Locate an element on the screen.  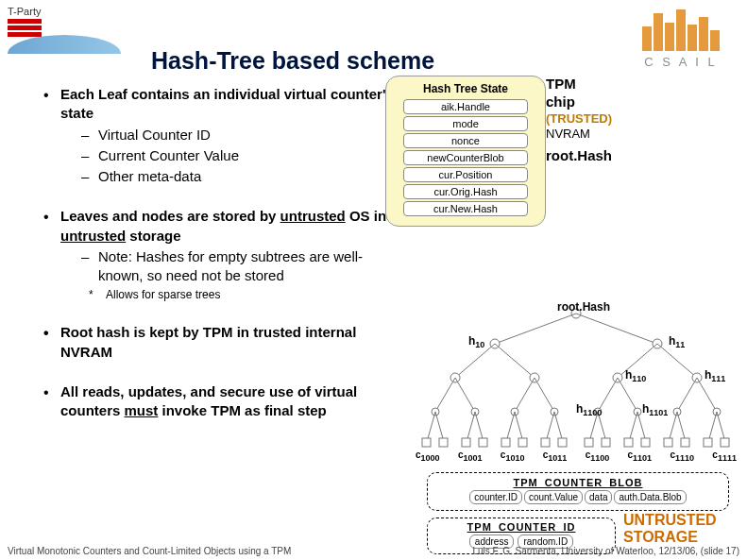
tree-h10: h10 is located at coordinates (476, 342).